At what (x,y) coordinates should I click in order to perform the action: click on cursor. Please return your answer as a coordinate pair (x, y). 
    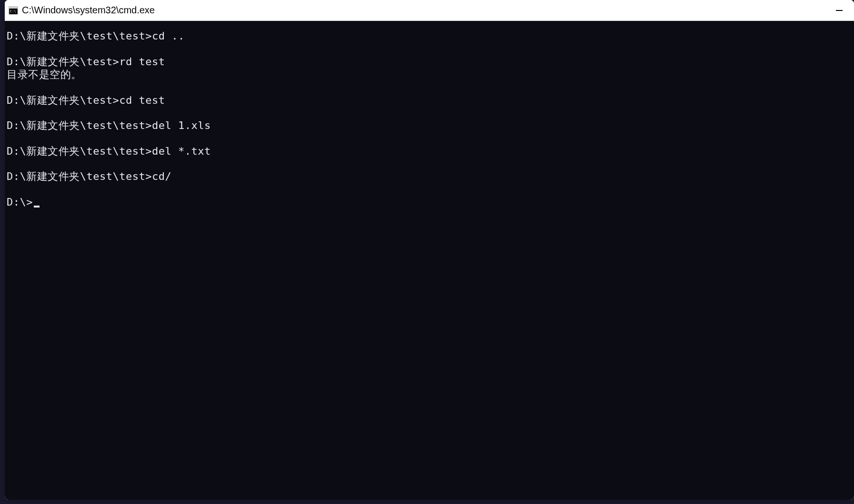
    Looking at the image, I should click on (37, 207).